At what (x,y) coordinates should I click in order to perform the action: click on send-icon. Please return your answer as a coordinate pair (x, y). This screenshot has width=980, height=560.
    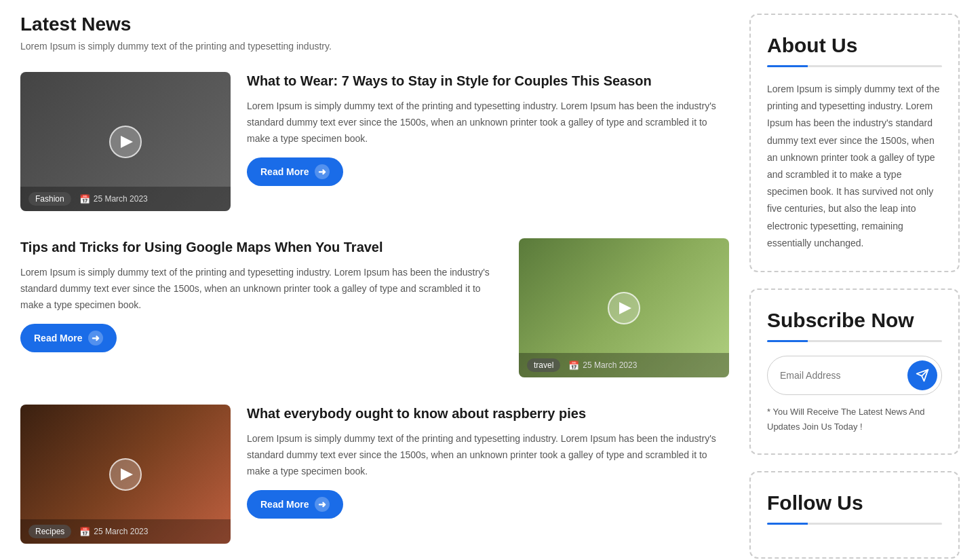
    Looking at the image, I should click on (922, 375).